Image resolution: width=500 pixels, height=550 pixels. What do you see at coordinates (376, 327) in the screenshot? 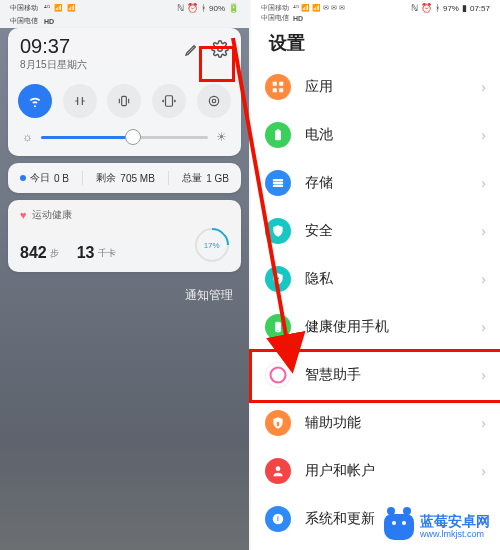
I see `settings-item-health: 健康使用手机›` at bounding box center [376, 327].